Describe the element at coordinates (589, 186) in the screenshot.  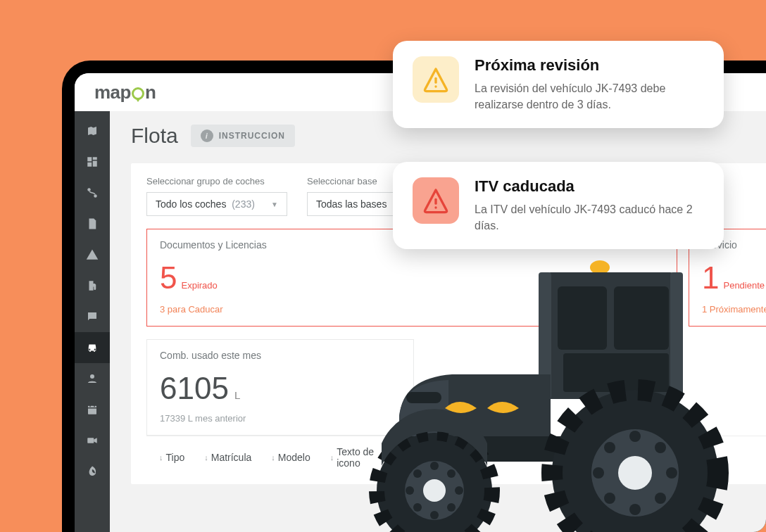
I see `toast-itv-title: ITV caducada` at that location.